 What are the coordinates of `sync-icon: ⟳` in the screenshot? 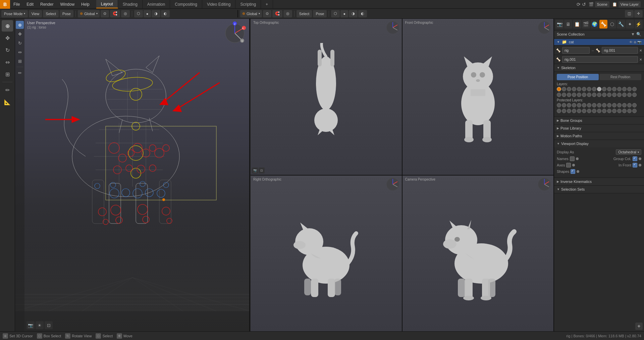 It's located at (579, 4).